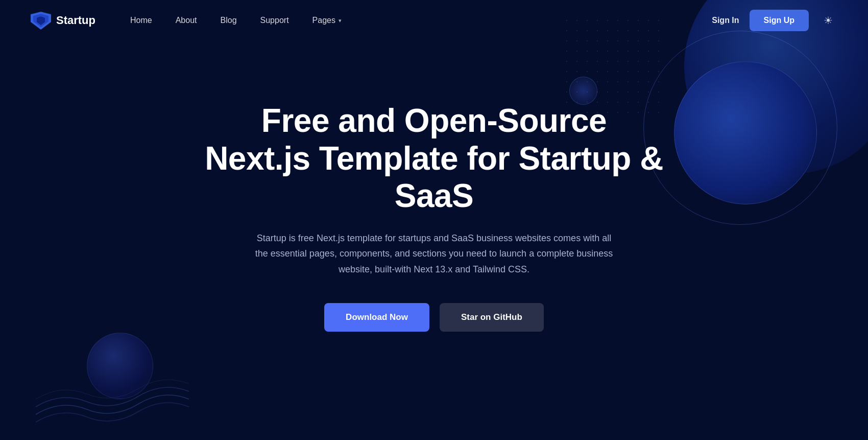 This screenshot has width=868, height=440. Describe the element at coordinates (327, 20) in the screenshot. I see `nav-link-pages: Pages ▾` at that location.